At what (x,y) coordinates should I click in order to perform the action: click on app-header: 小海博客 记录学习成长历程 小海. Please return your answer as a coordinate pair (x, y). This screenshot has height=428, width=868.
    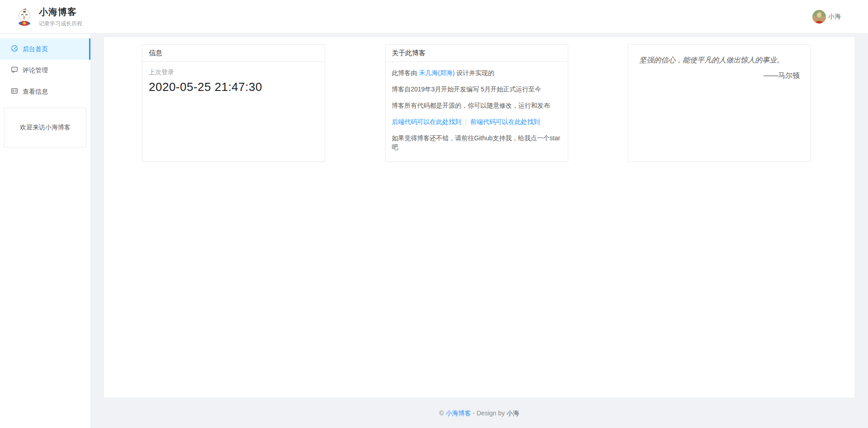
    Looking at the image, I should click on (434, 17).